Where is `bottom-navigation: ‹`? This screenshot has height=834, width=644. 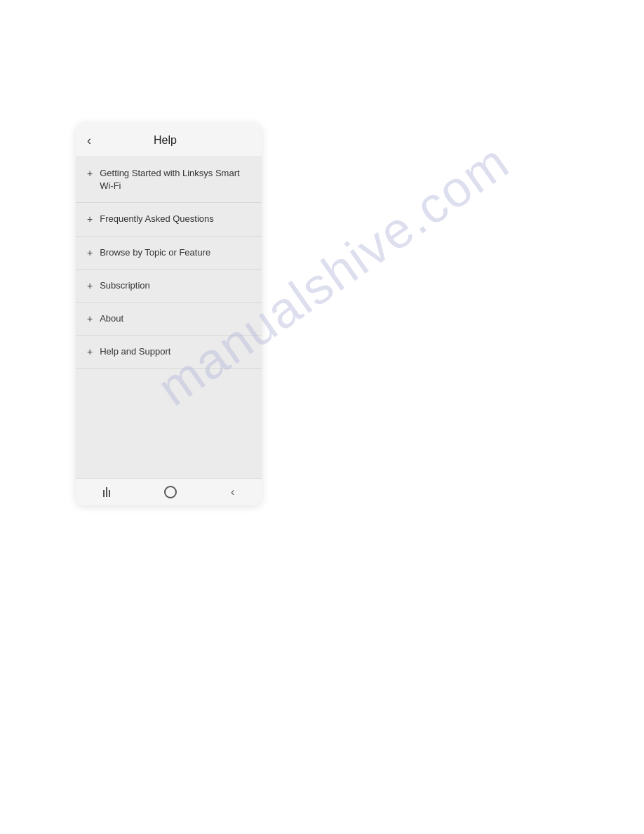
bottom-navigation: ‹ is located at coordinates (168, 491).